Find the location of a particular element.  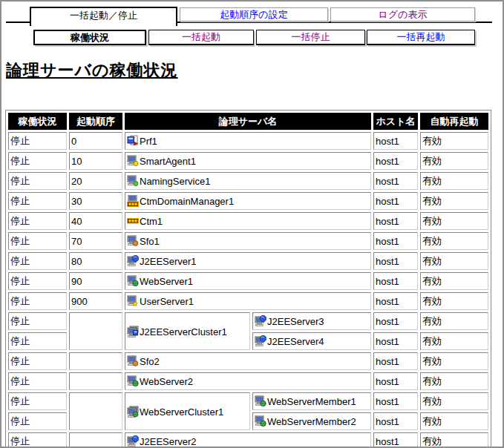

ctm-domain-manager-icon is located at coordinates (133, 201).